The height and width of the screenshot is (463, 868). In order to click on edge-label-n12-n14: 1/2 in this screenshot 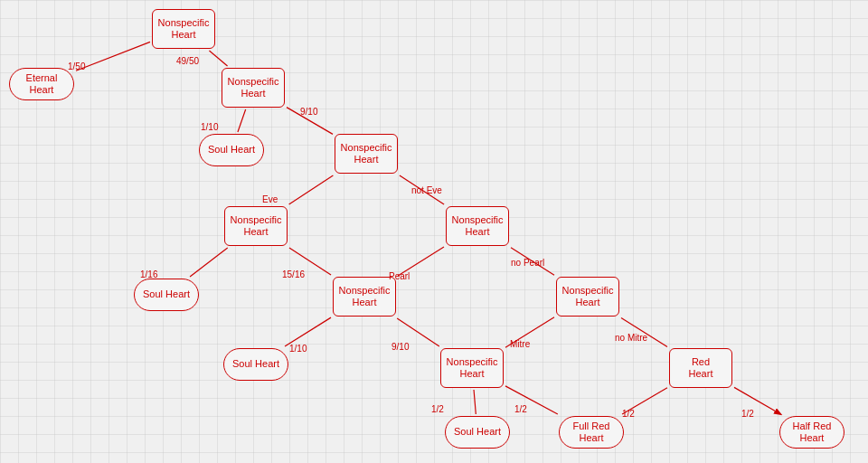, I will do `click(438, 409)`.